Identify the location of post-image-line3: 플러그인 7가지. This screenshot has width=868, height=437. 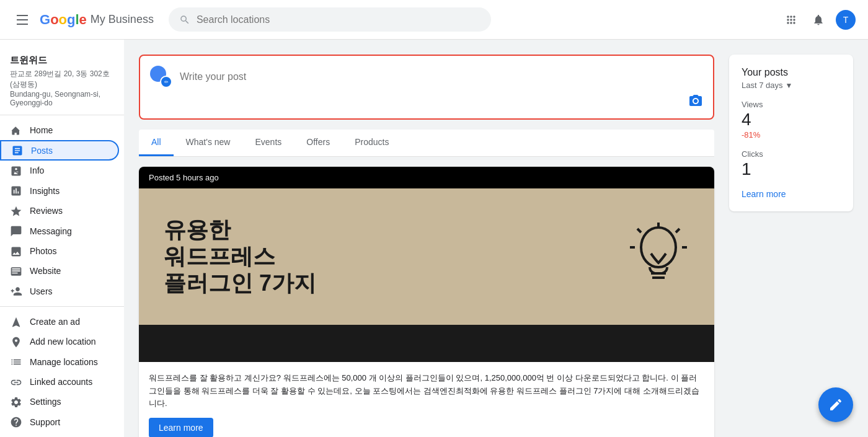
(389, 283).